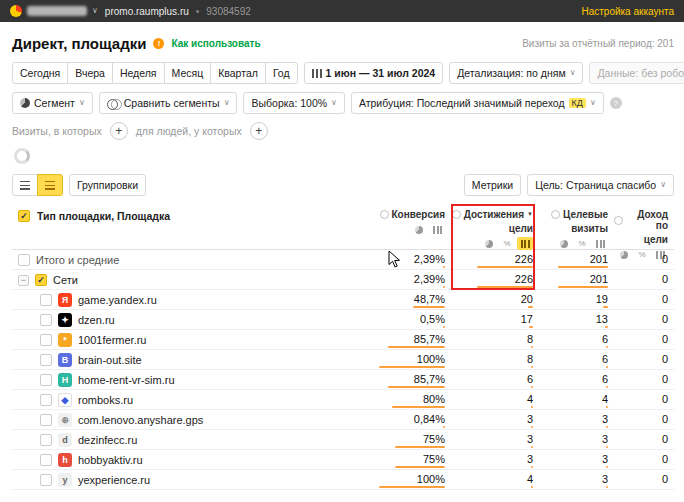 The image size is (684, 502). I want to click on conversion-cell: 100%, so click(398, 480).